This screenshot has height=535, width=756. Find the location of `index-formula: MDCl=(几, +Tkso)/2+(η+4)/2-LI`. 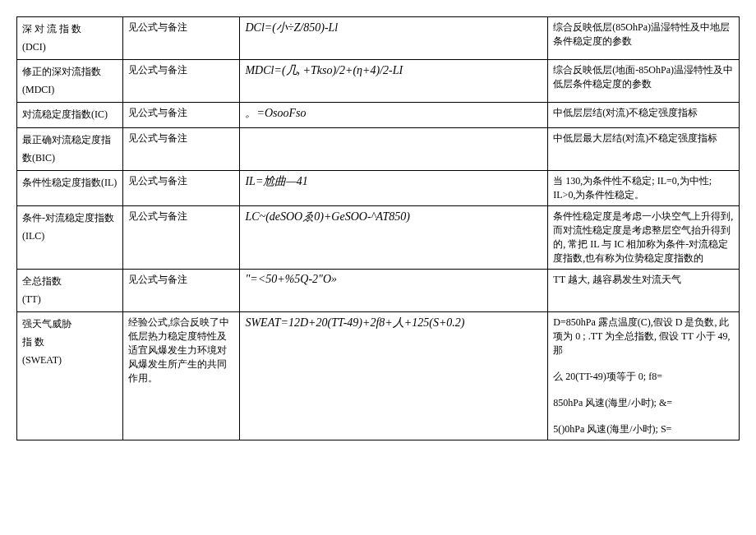

index-formula: MDCl=(几, +Tkso)/2+(η+4)/2-LI is located at coordinates (394, 81).